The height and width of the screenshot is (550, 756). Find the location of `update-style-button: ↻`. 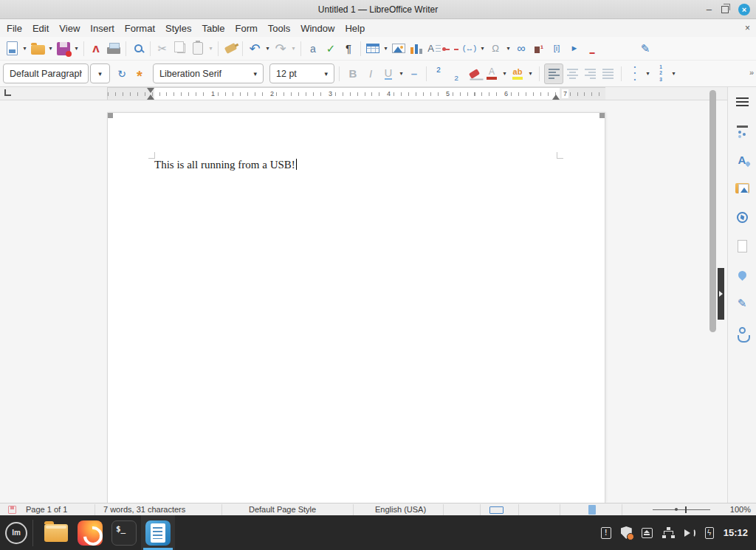

update-style-button: ↻ is located at coordinates (122, 74).